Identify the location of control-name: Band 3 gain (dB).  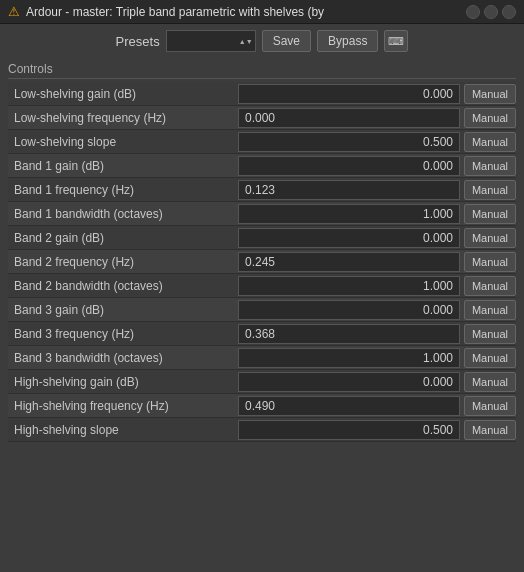
(123, 310).